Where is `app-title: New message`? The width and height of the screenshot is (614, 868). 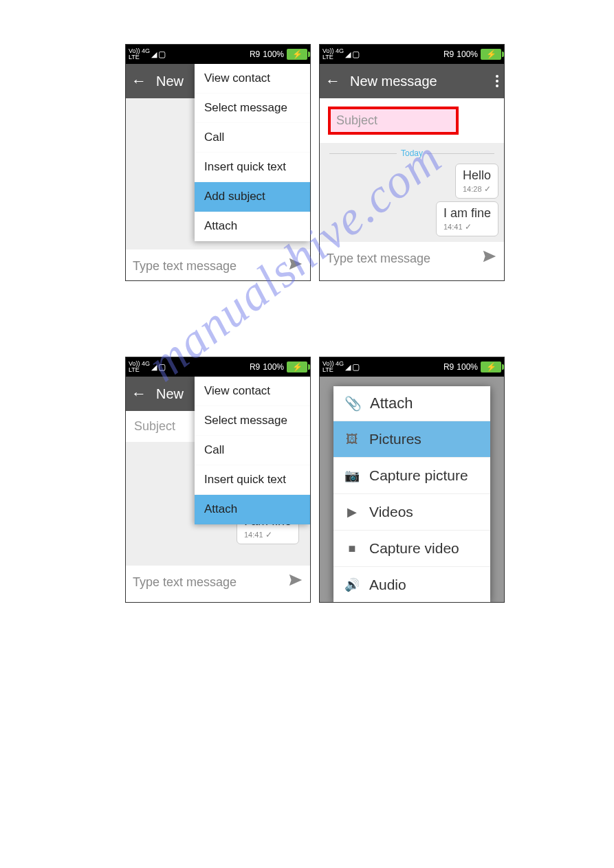 app-title: New message is located at coordinates (423, 81).